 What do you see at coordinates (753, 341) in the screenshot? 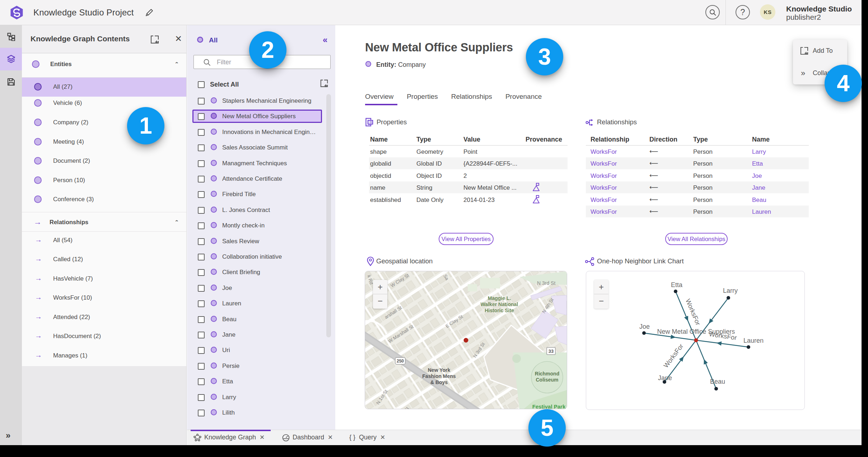
I see `svg-text: Lauren` at bounding box center [753, 341].